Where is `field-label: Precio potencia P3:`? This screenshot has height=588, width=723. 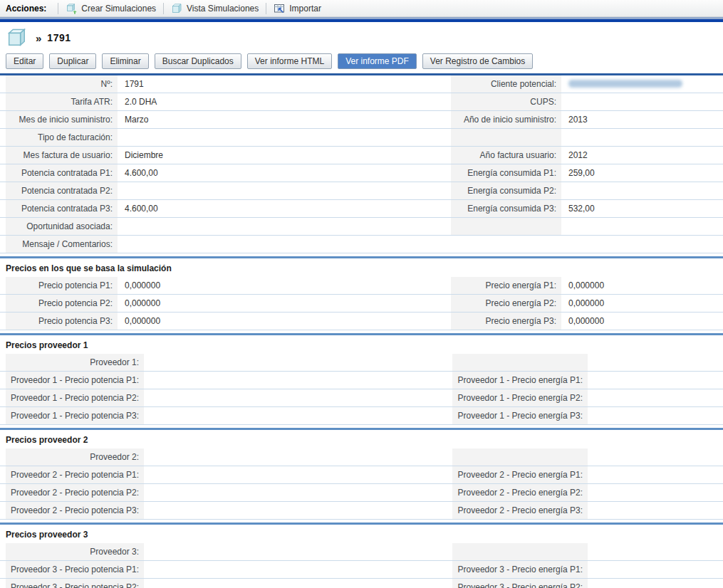 field-label: Precio potencia P3: is located at coordinates (61, 321).